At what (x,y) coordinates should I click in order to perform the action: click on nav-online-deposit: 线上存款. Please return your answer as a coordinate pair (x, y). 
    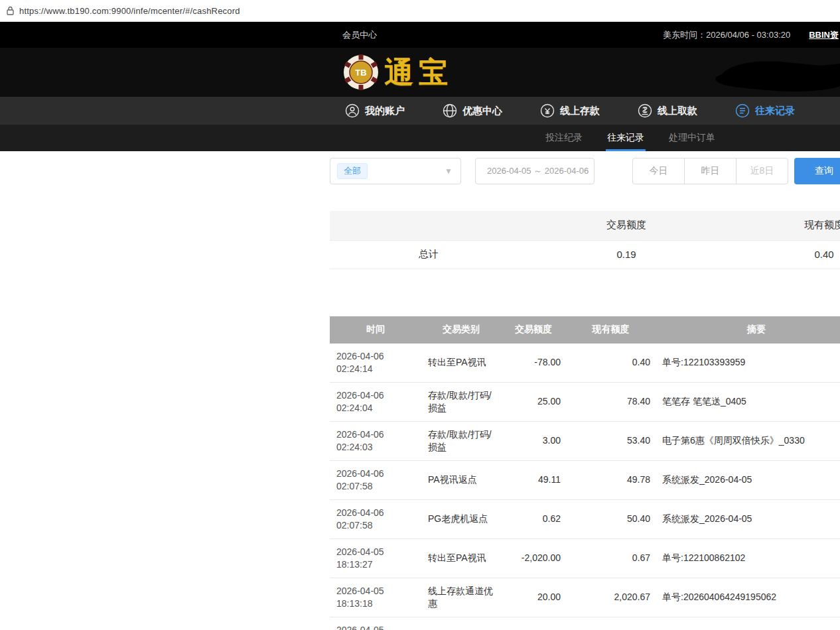
    Looking at the image, I should click on (570, 111).